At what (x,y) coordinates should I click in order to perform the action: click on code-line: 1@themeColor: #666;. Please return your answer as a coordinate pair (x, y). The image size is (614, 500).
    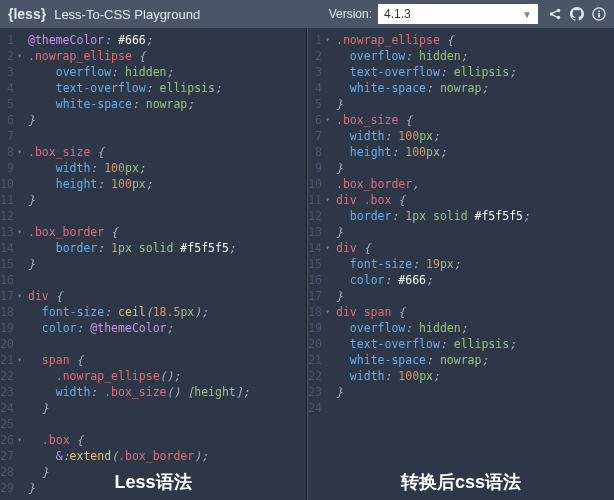
    Looking at the image, I should click on (153, 40).